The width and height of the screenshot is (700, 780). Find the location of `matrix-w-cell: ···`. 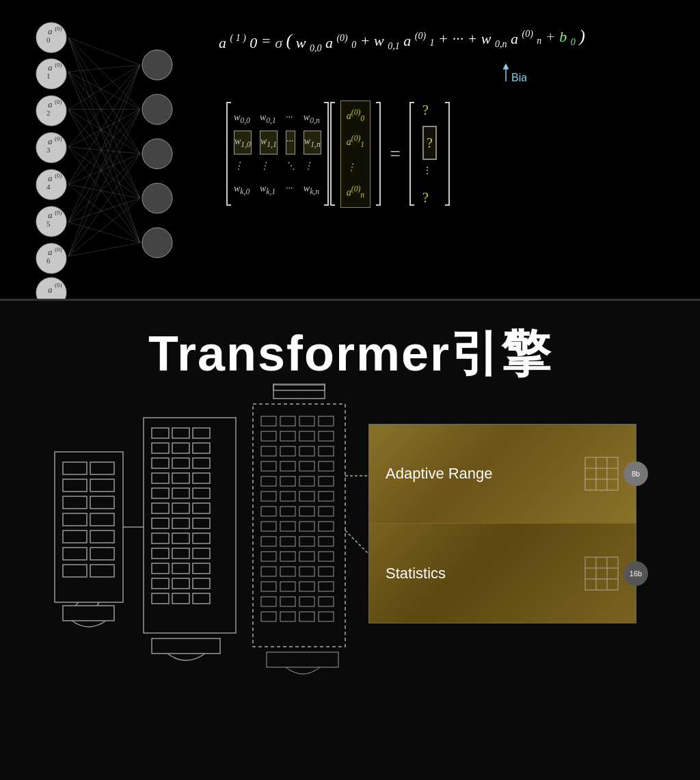

matrix-w-cell: ··· is located at coordinates (291, 189).